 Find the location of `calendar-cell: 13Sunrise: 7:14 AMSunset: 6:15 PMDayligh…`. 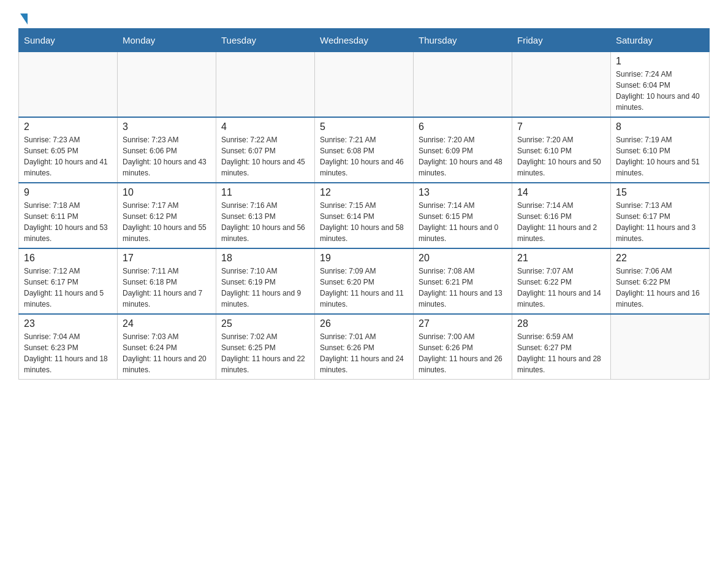

calendar-cell: 13Sunrise: 7:14 AMSunset: 6:15 PMDayligh… is located at coordinates (463, 216).